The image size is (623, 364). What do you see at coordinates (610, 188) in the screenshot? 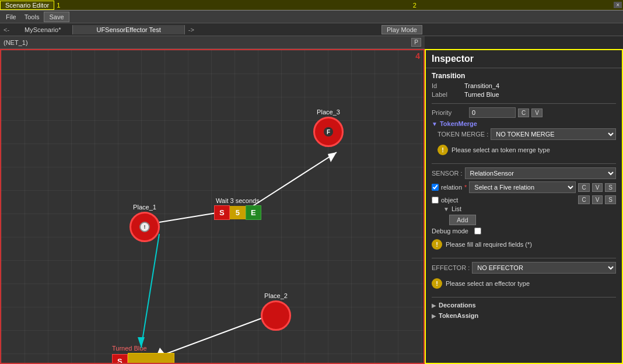
I see `relation-s-btn: S` at bounding box center [610, 188].